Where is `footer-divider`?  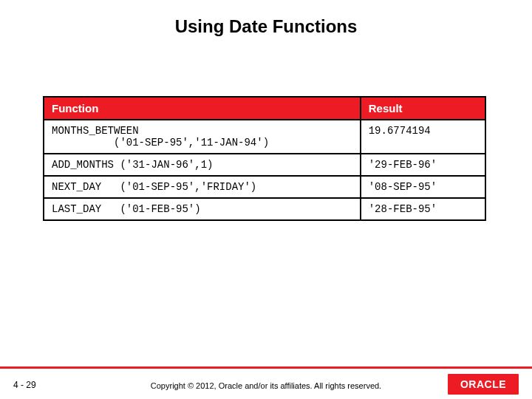
footer-divider is located at coordinates (266, 368).